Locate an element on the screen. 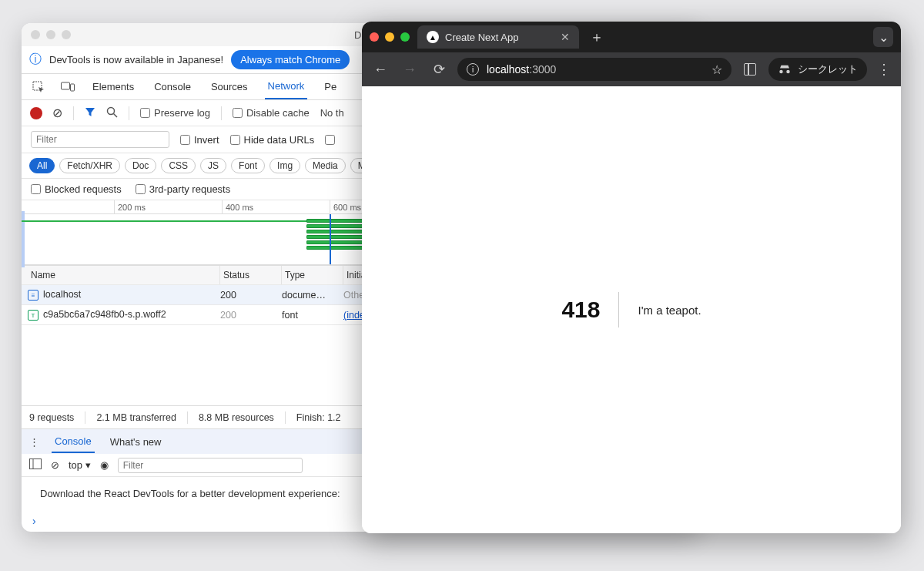 The height and width of the screenshot is (571, 924). error-separator is located at coordinates (619, 310).